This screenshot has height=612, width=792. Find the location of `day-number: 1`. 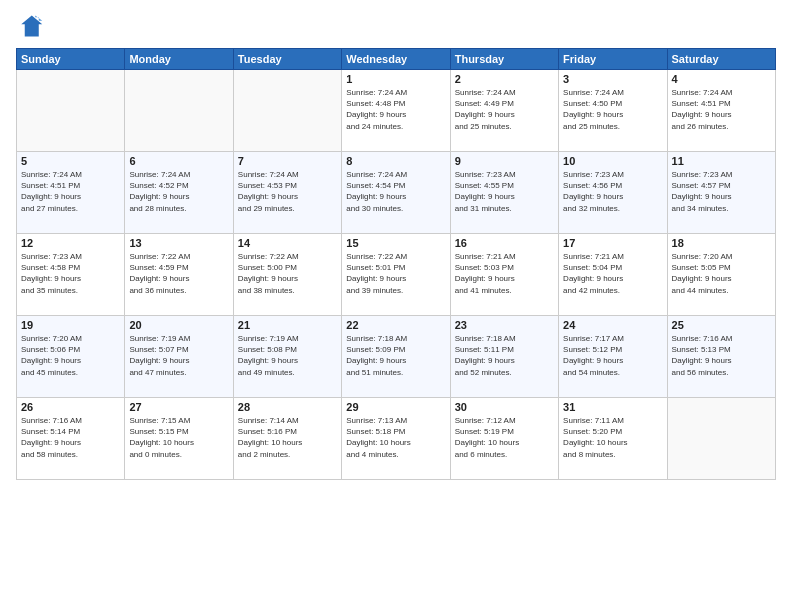

day-number: 1 is located at coordinates (396, 79).